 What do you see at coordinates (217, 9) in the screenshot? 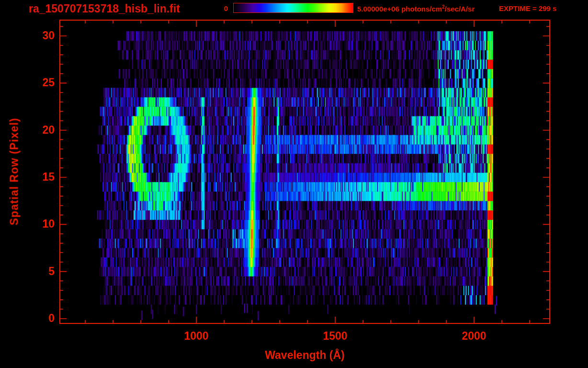
I see `colorbar-min-label: 0` at bounding box center [217, 9].